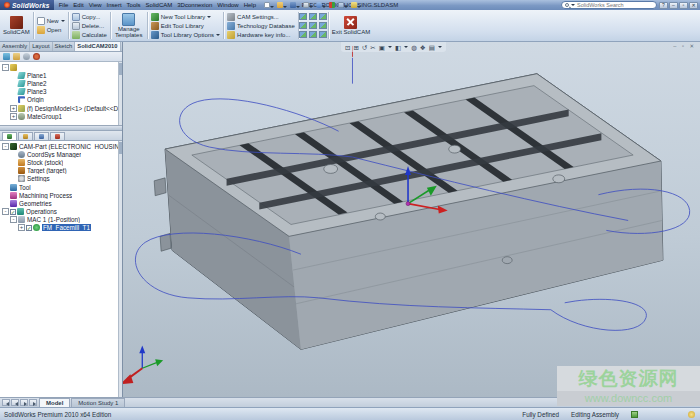 This screenshot has width=700, height=420. Describe the element at coordinates (90, 35) in the screenshot. I see `calculate-button: Calculate` at that location.